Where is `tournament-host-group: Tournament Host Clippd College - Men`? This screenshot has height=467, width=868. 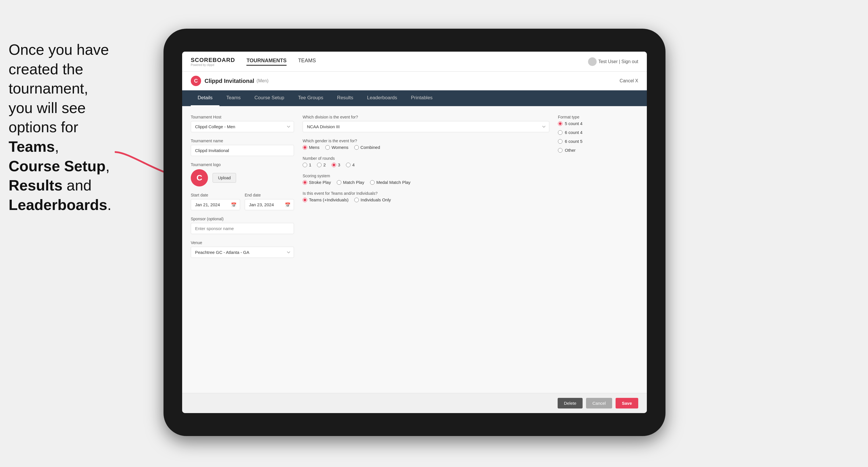
tournament-host-group: Tournament Host Clippd College - Men is located at coordinates (243, 123).